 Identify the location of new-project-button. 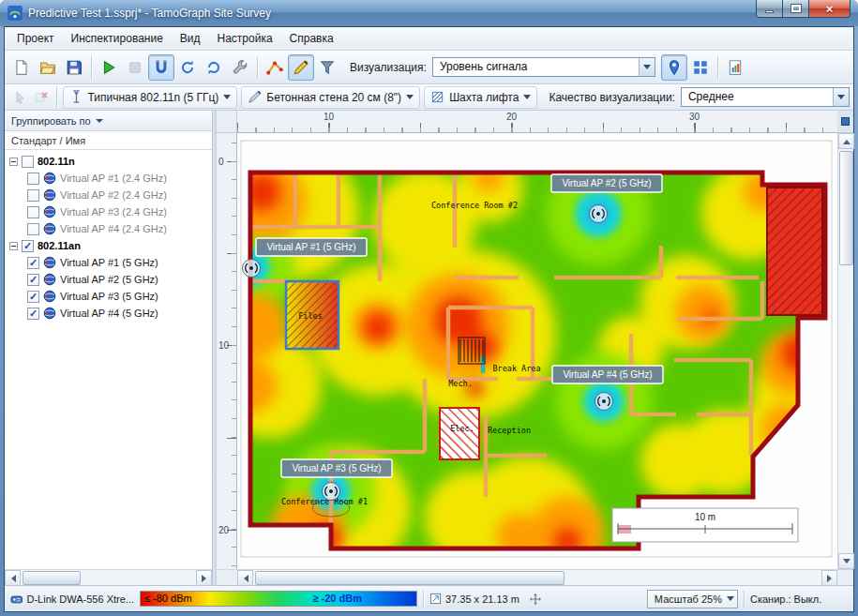
(22, 68).